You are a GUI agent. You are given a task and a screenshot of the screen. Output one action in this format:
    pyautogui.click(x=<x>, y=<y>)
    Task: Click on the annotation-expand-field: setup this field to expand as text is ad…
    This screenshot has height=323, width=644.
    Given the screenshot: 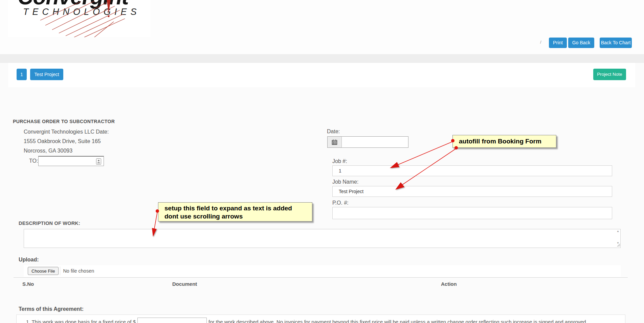 What is the action you would take?
    pyautogui.click(x=235, y=212)
    